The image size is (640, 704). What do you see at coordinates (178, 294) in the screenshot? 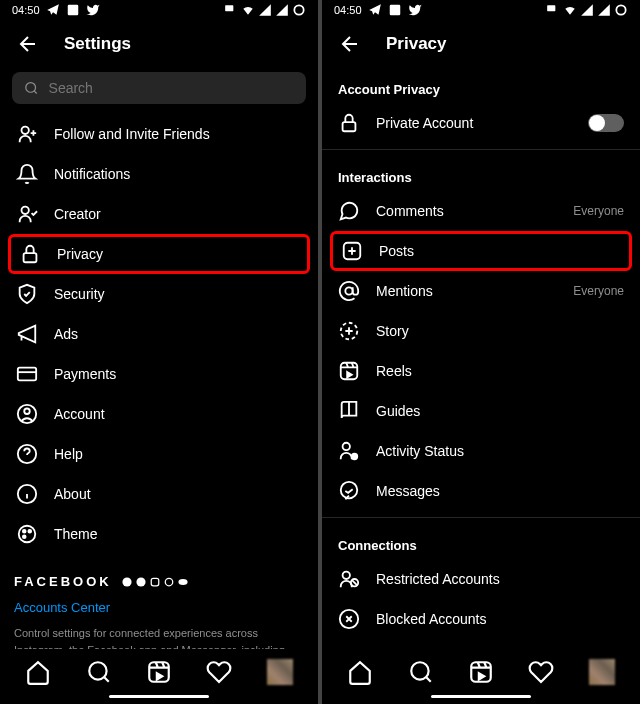
I see `item-label: Security` at bounding box center [178, 294].